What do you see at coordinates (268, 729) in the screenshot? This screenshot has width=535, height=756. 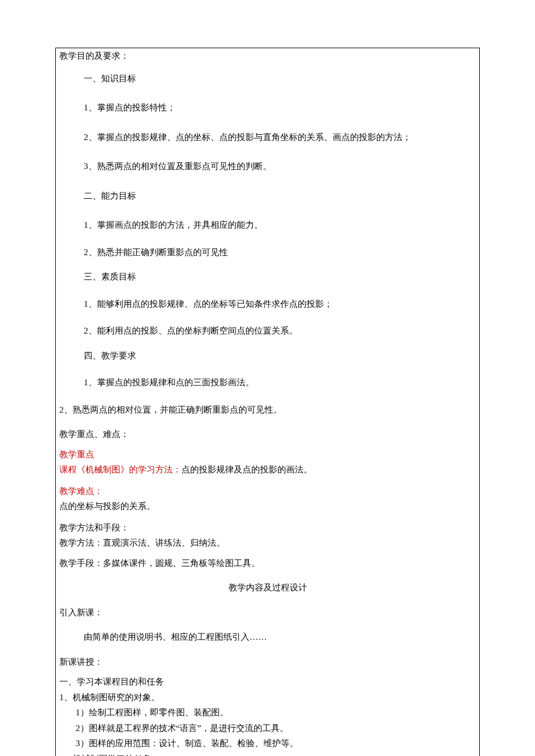 I see `s1-1b: 2）图样就是工程界的技术“语言”，是进行交流的工具。` at bounding box center [268, 729].